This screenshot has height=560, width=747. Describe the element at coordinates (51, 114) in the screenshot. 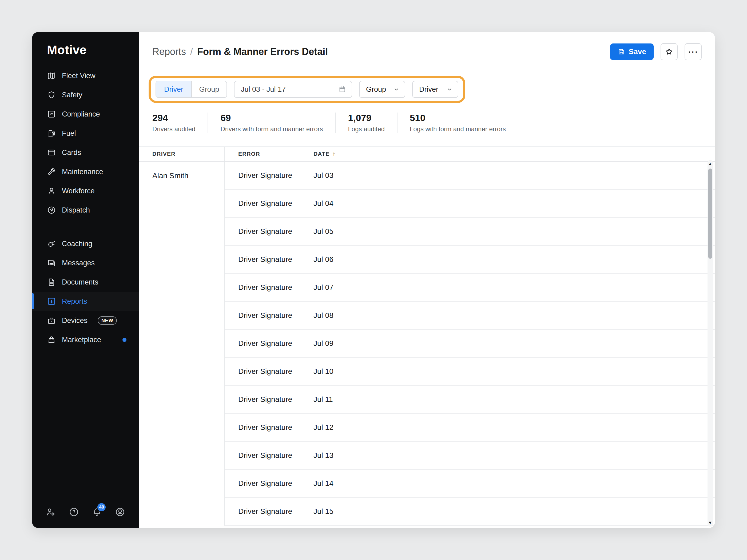

I see `clipboard-icon` at that location.